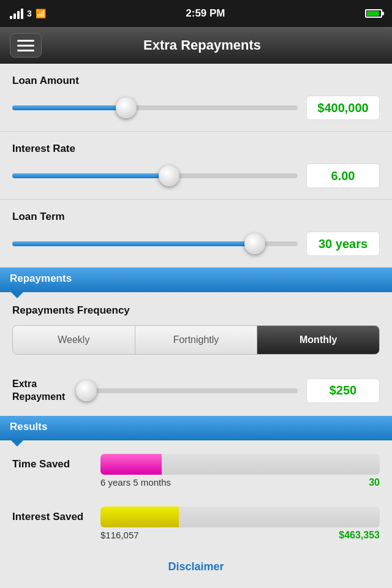  I want to click on interest-saved-values: $116,057 $463,353, so click(196, 540).